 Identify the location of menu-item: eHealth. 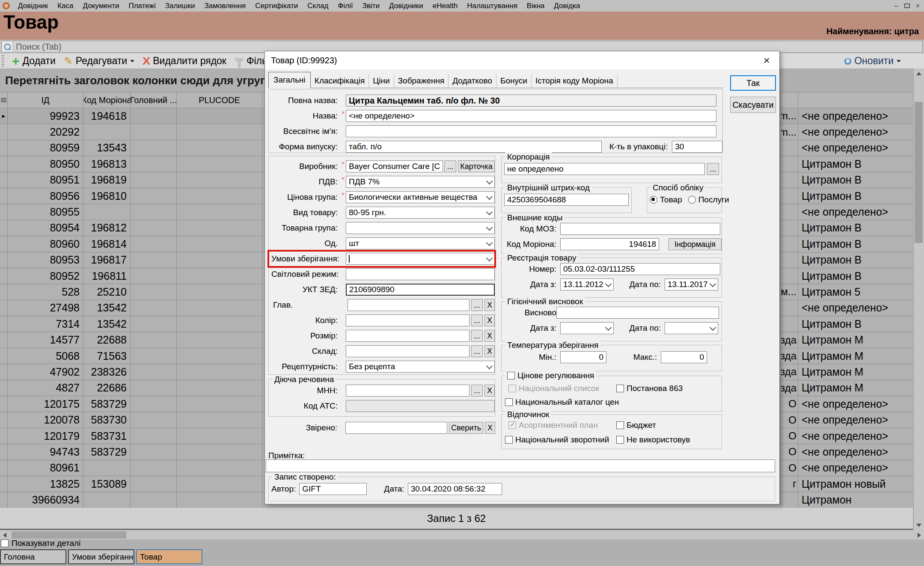
(445, 6).